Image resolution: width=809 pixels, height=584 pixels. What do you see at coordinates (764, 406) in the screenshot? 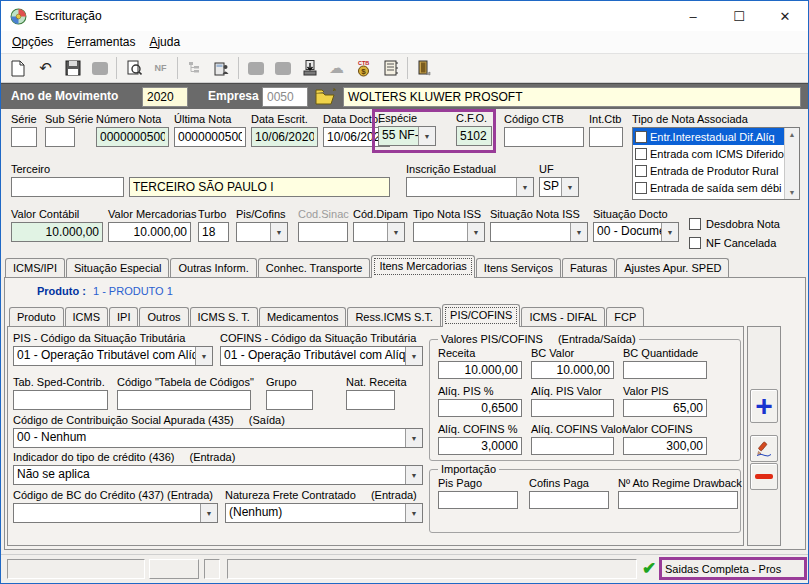
I see `add-item-button: +` at bounding box center [764, 406].